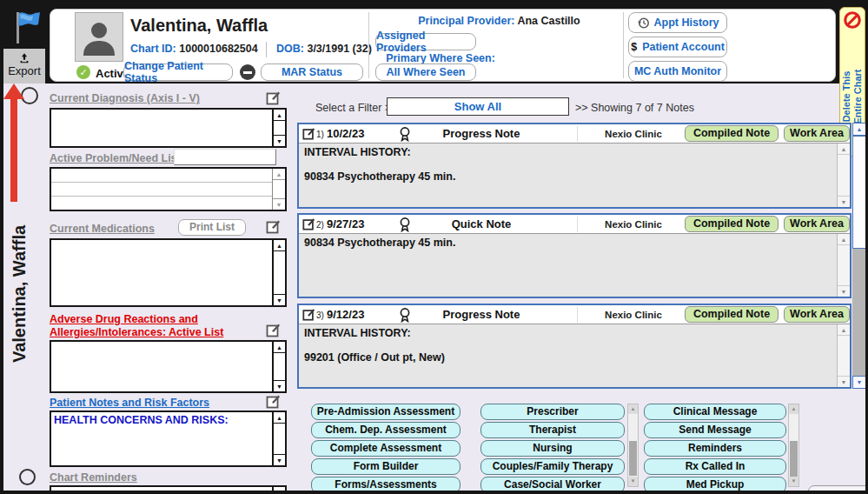 This screenshot has width=868, height=494. What do you see at coordinates (715, 449) in the screenshot?
I see `reminders-button: Reminders` at bounding box center [715, 449].